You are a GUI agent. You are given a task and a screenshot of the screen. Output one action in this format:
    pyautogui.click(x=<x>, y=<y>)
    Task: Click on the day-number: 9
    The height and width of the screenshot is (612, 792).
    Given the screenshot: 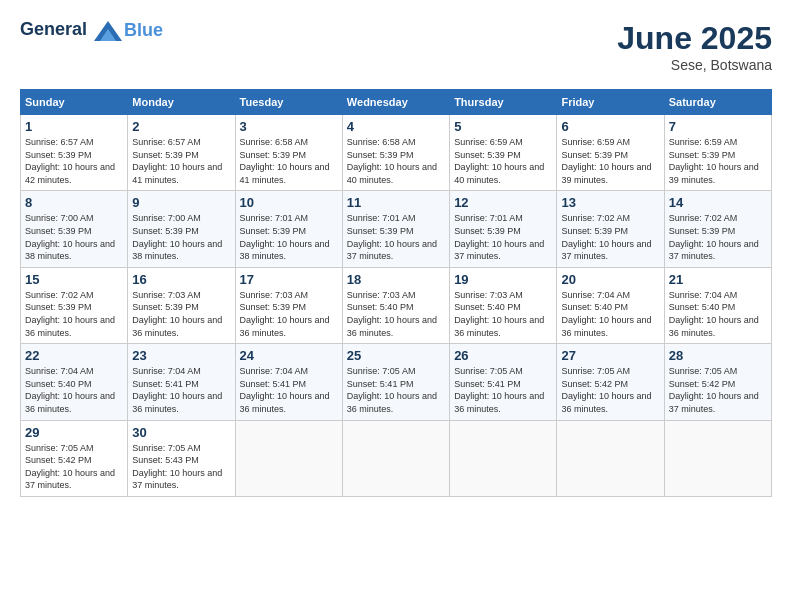 What is the action you would take?
    pyautogui.click(x=181, y=202)
    